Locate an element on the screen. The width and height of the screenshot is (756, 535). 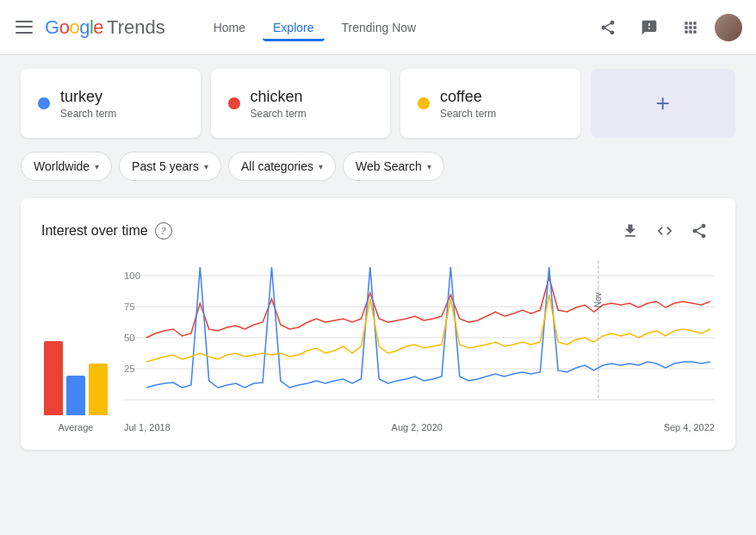
x-axis-labels: Jul 1, 2018 Aug 2, 2020 Sep 4, 2022 is located at coordinates (419, 426).